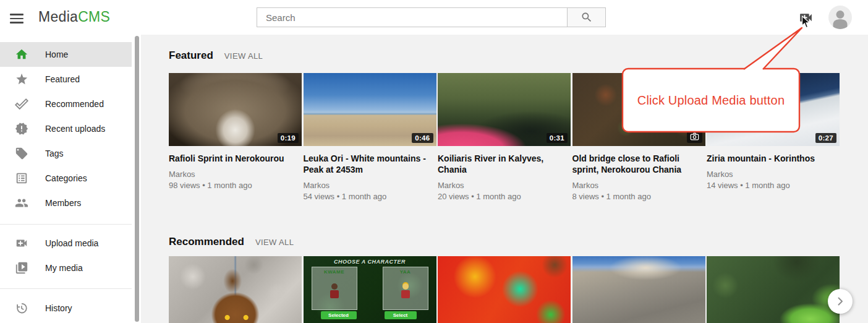 Image resolution: width=868 pixels, height=323 pixels. What do you see at coordinates (17, 17) in the screenshot?
I see `menu-icon` at bounding box center [17, 17].